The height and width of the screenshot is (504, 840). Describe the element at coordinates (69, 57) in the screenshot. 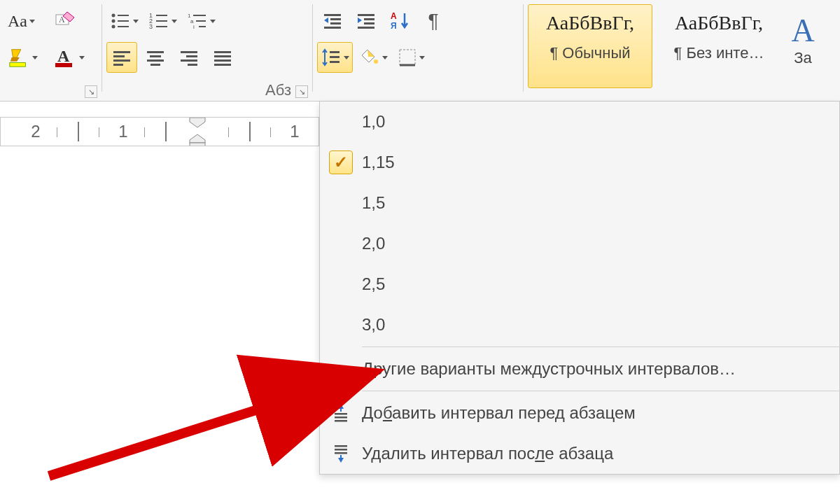

I see `font-color-button: A` at that location.